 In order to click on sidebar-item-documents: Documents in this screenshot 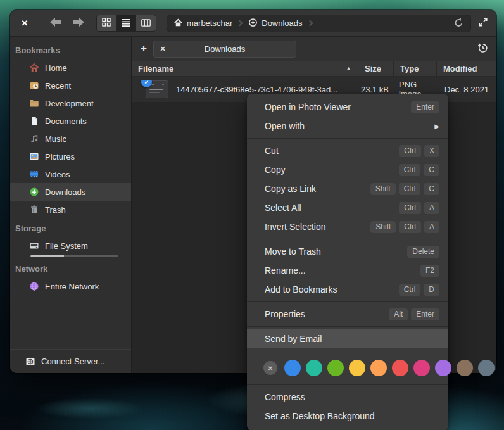, I will do `click(71, 121)`.